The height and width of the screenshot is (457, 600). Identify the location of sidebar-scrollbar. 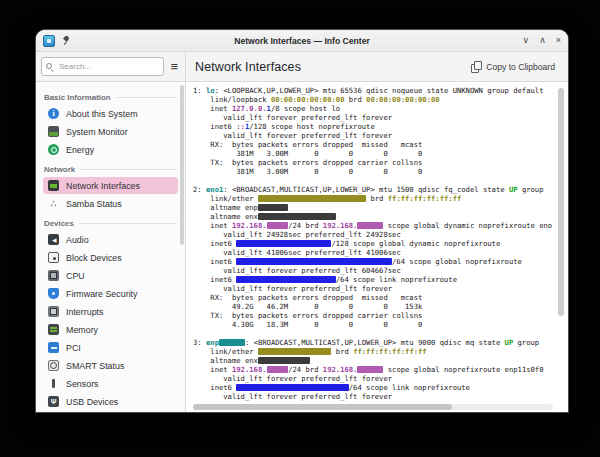
(182, 165).